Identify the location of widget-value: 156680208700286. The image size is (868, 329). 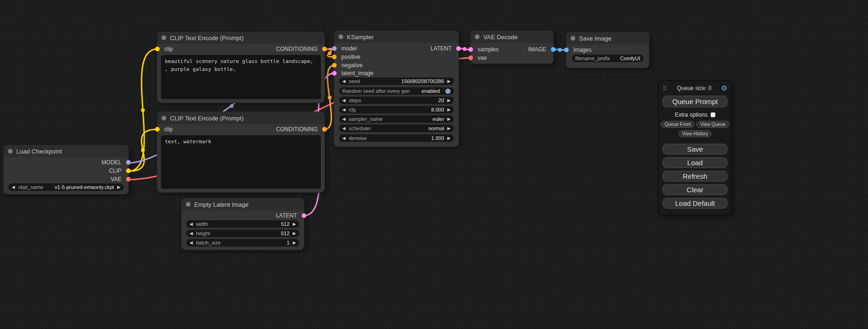
(423, 81).